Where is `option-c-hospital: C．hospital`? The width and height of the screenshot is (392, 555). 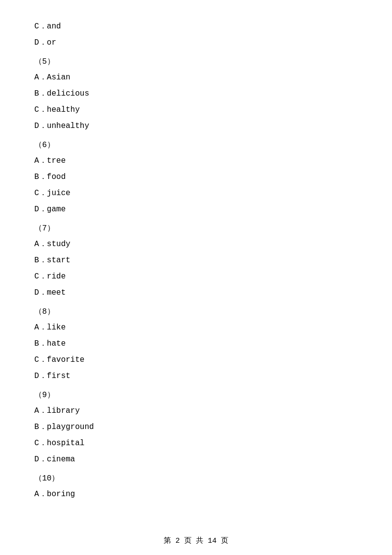 option-c-hospital: C．hospital is located at coordinates (196, 443).